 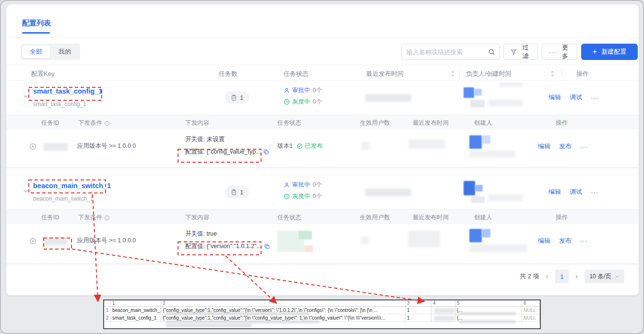 What do you see at coordinates (605, 276) in the screenshot?
I see `page-size-select: 10 条/页` at bounding box center [605, 276].